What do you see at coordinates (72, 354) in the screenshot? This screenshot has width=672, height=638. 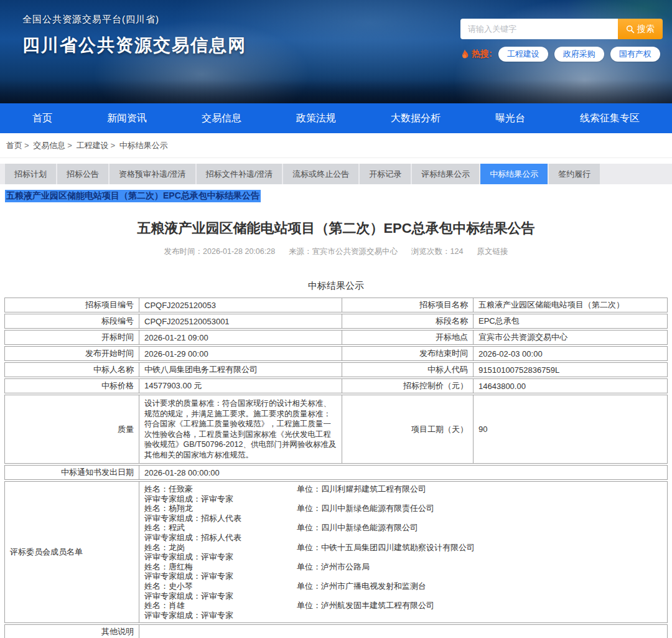 I see `row-label: 发布开始时间` at bounding box center [72, 354].